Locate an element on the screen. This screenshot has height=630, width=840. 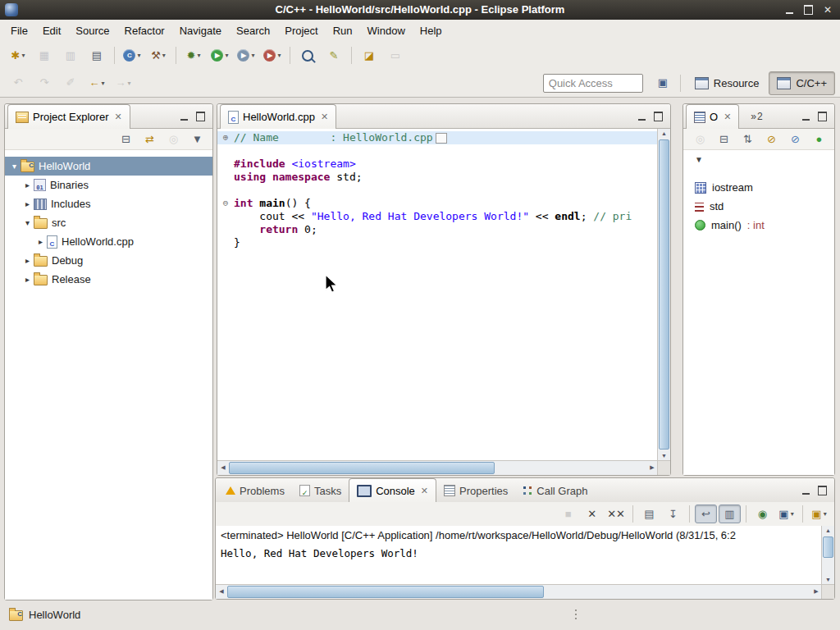
tree-item-helloworld: HelloWorld is located at coordinates (108, 166).